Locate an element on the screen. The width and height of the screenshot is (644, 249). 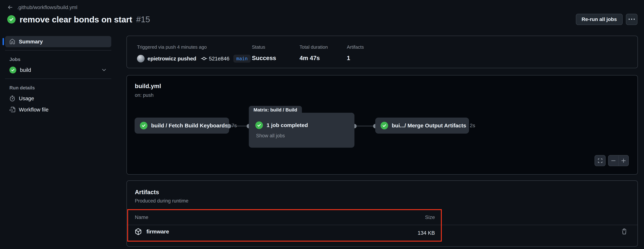
trigger-column: Triggered via push 4 minutes ago epietro… is located at coordinates (194, 53).